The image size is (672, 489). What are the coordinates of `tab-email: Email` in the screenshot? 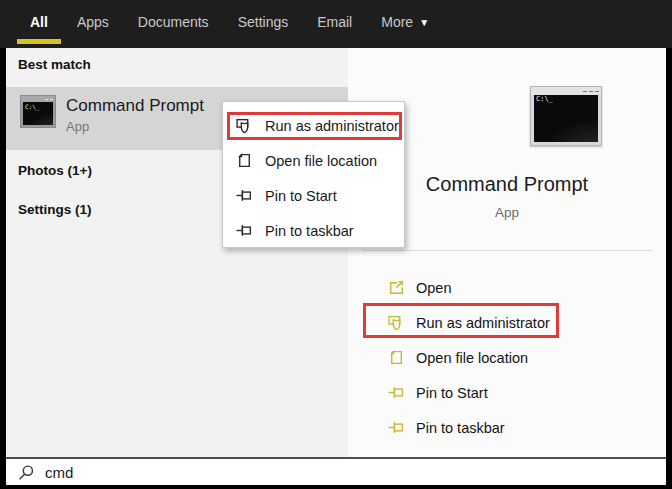 It's located at (334, 22).